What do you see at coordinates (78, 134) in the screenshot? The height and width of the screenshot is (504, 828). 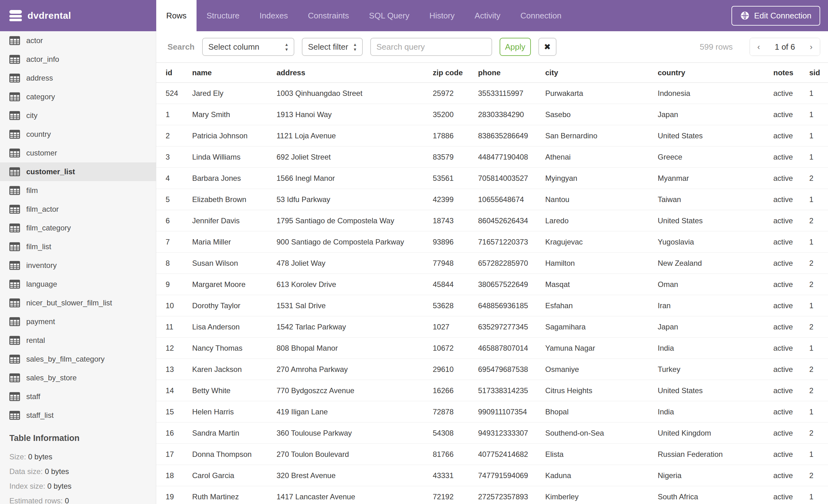 I see `sidebar-item-country: country` at bounding box center [78, 134].